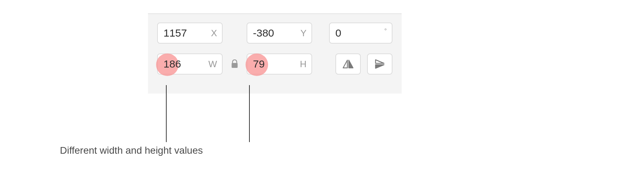 Image resolution: width=644 pixels, height=185 pixels. What do you see at coordinates (279, 33) in the screenshot?
I see `y-field: Y` at bounding box center [279, 33].